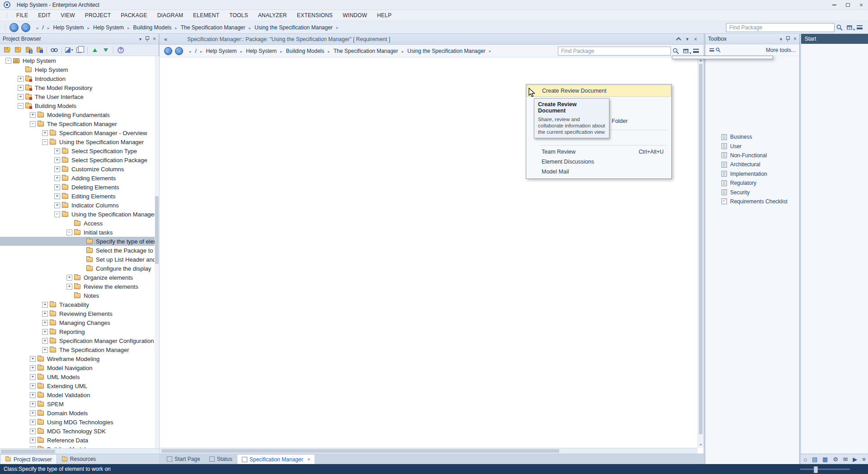 The width and height of the screenshot is (868, 474). I want to click on tree-item: Reviewing Elements, so click(80, 314).